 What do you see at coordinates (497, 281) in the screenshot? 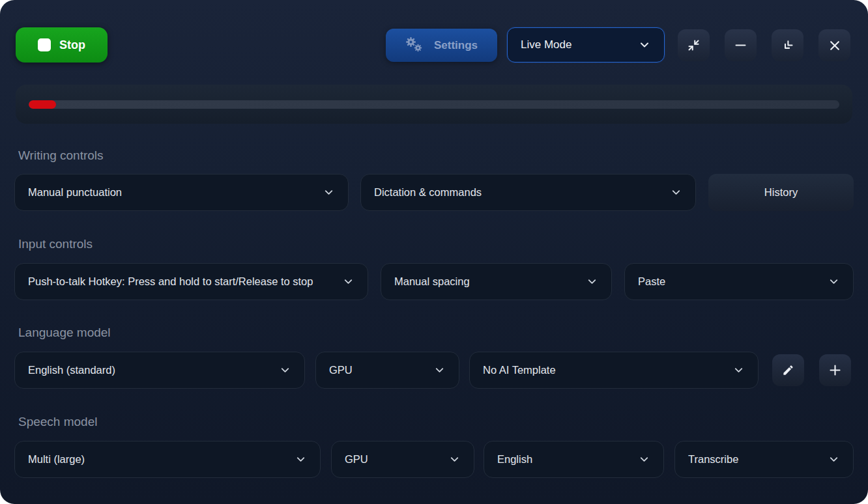
I see `spacing-select: Manual spacing` at bounding box center [497, 281].